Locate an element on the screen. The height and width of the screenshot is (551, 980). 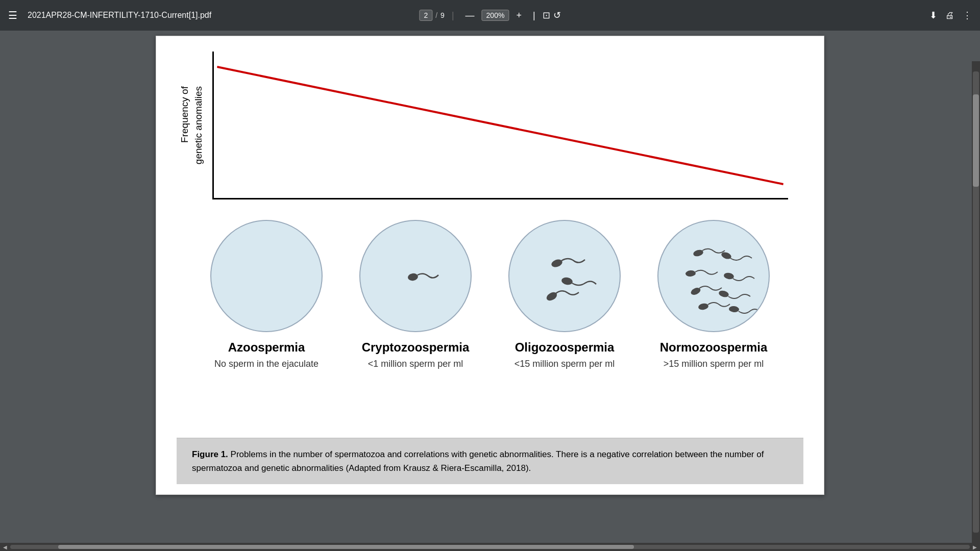
scrollbar-thumb is located at coordinates (346, 547).